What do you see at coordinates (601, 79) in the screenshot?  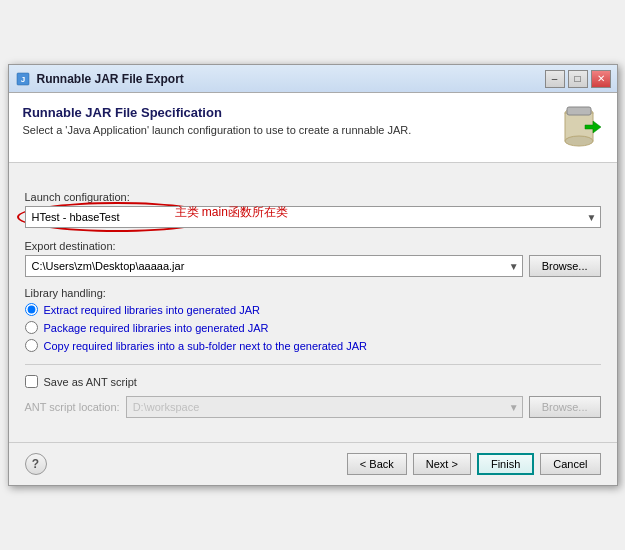 I see `close-button: ✕` at bounding box center [601, 79].